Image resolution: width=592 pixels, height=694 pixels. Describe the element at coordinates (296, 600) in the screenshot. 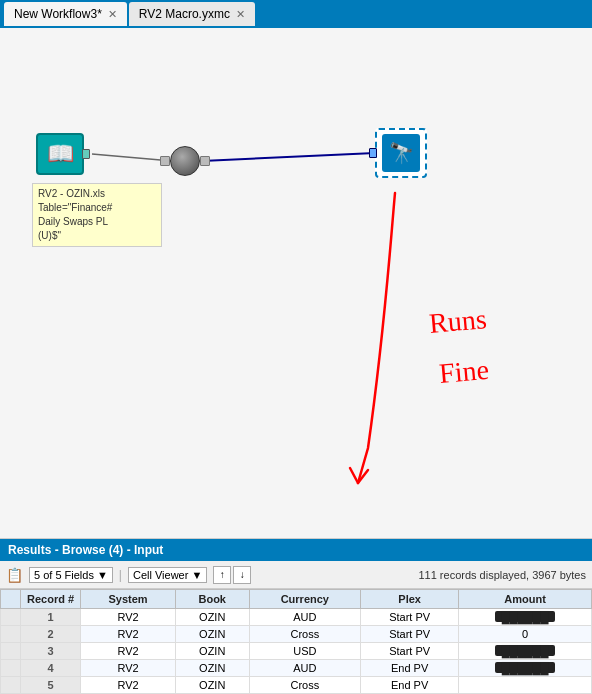

I see `table-header-row: Record # System Book Currency Plex Amoun…` at that location.